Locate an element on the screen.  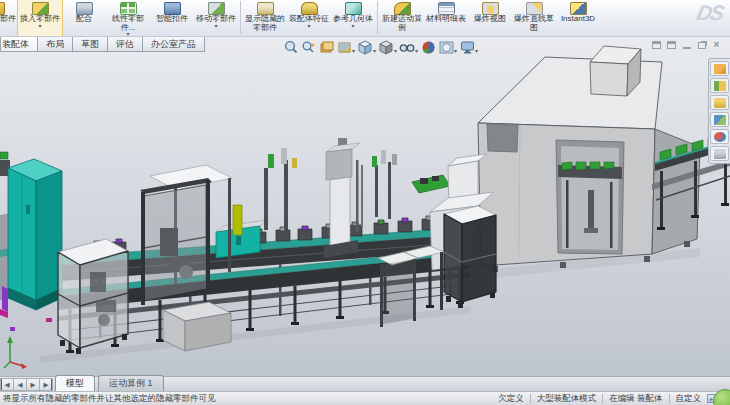
appearances-icon is located at coordinates (720, 137).